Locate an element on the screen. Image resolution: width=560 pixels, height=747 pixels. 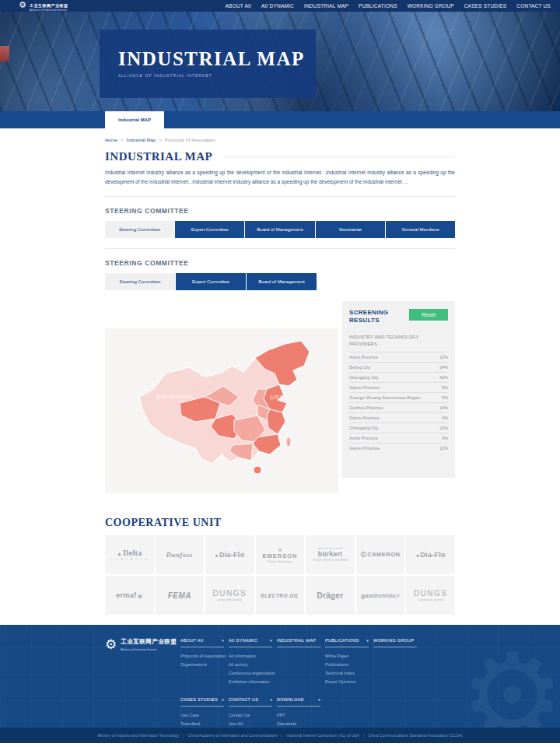
footer-link: Contact Us is located at coordinates (253, 716).